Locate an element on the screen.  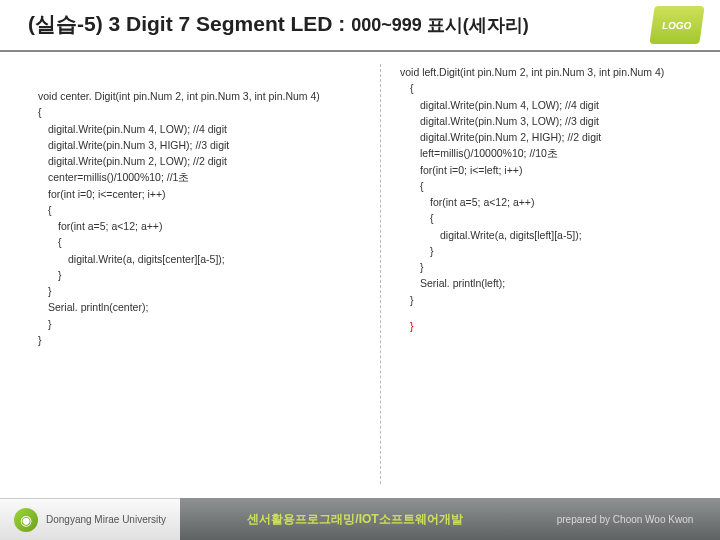
prepared-by: prepared by Choon Woo Kwon is located at coordinates (626, 520).